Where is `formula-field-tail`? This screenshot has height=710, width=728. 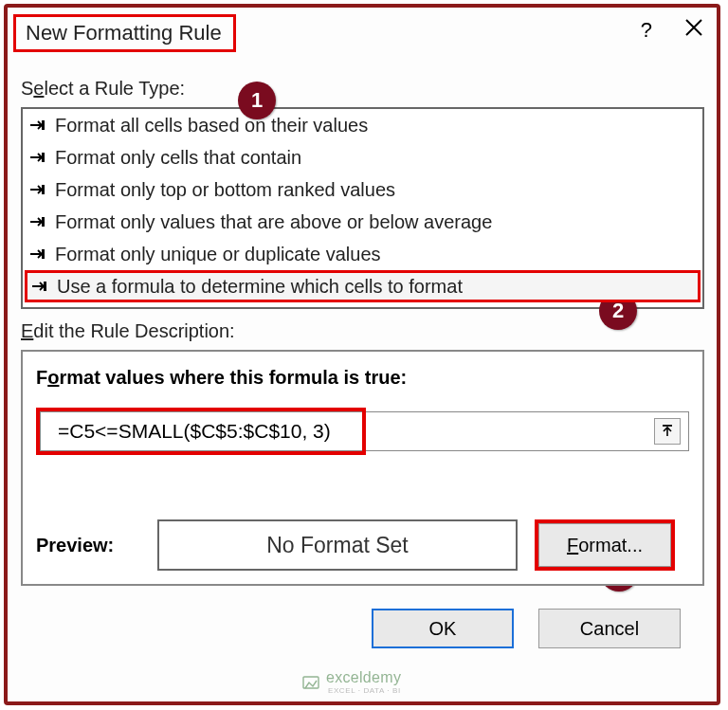 formula-field-tail is located at coordinates (527, 431).